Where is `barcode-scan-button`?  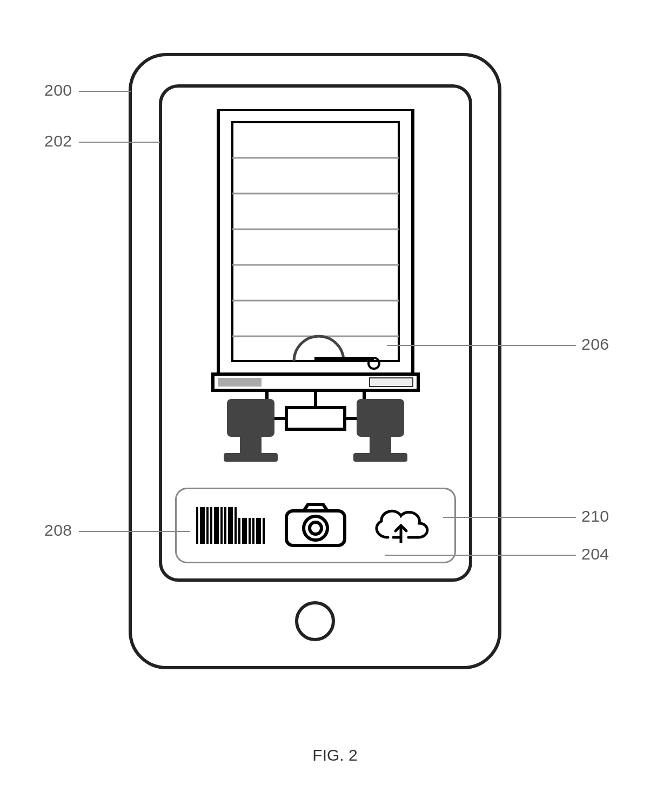
barcode-scan-button is located at coordinates (230, 525).